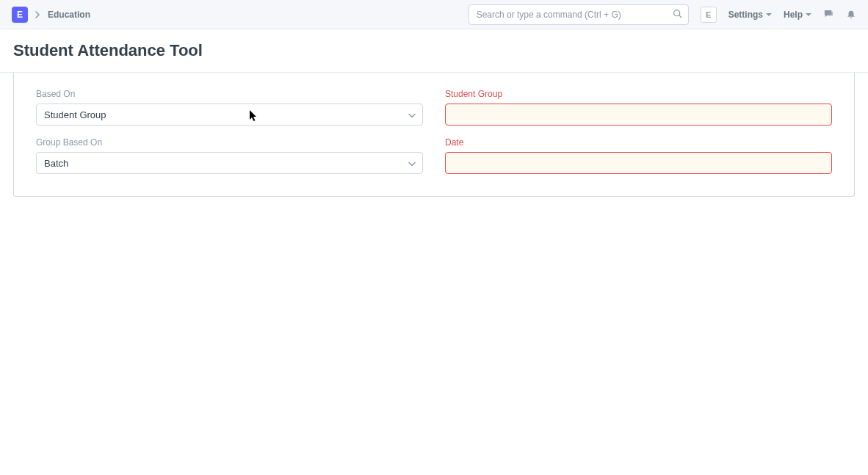 The width and height of the screenshot is (868, 475). What do you see at coordinates (434, 51) in the screenshot?
I see `page-title: Student Attendance Tool` at bounding box center [434, 51].